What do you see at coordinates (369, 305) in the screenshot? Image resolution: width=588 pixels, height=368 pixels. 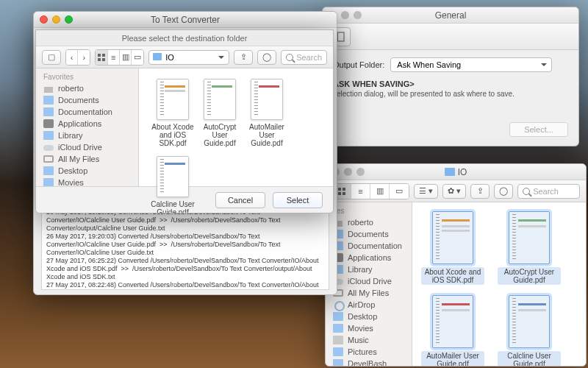 I see `sidebar-item: AirDrop` at bounding box center [369, 305].